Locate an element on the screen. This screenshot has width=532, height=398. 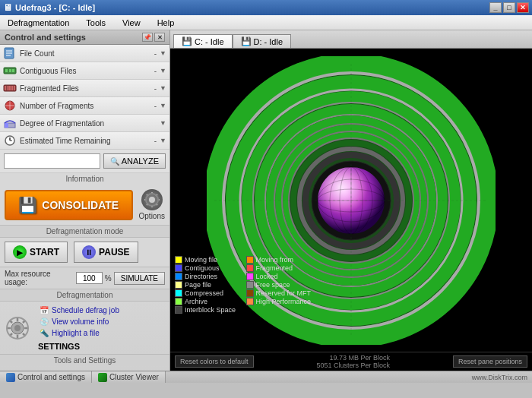
status-cluster-label: Cluster Viewer is located at coordinates (134, 377).